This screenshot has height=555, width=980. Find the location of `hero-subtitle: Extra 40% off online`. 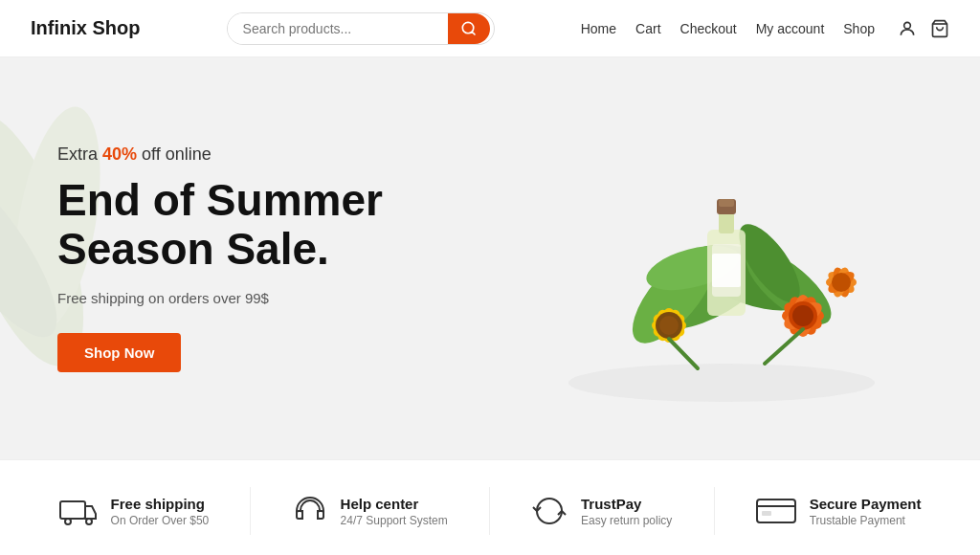

hero-subtitle: Extra 40% off online is located at coordinates (220, 155).